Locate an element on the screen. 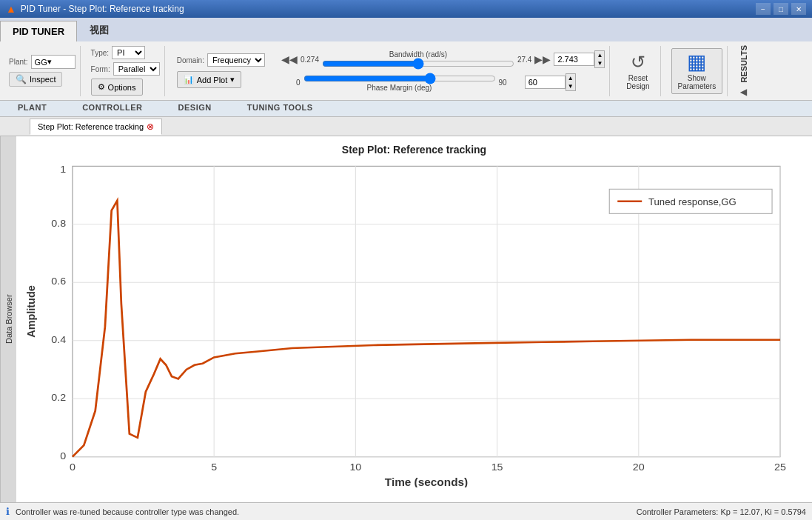 This screenshot has height=520, width=812. svg-text: Time (seconds) is located at coordinates (426, 481).